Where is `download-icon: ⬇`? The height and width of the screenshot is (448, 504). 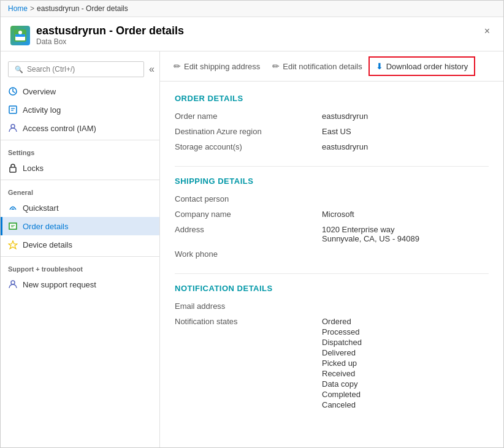 download-icon: ⬇ is located at coordinates (380, 66).